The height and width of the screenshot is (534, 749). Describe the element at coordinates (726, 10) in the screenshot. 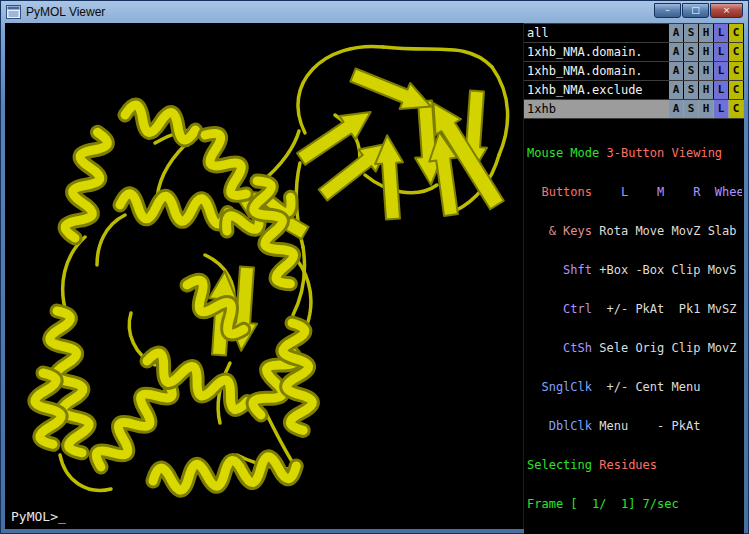

I see `close-button: ×` at that location.